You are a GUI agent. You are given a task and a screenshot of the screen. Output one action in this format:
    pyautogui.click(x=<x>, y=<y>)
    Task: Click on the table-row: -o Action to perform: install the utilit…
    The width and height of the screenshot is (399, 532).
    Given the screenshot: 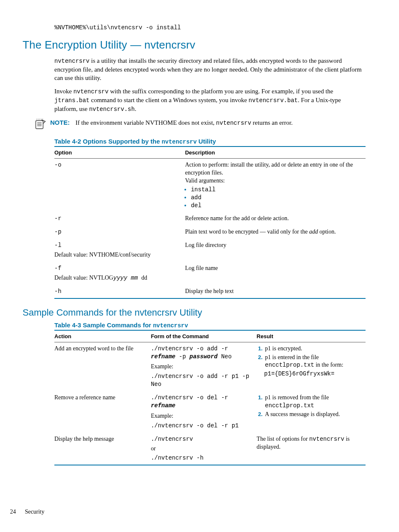 What is the action you would take?
    pyautogui.click(x=210, y=185)
    